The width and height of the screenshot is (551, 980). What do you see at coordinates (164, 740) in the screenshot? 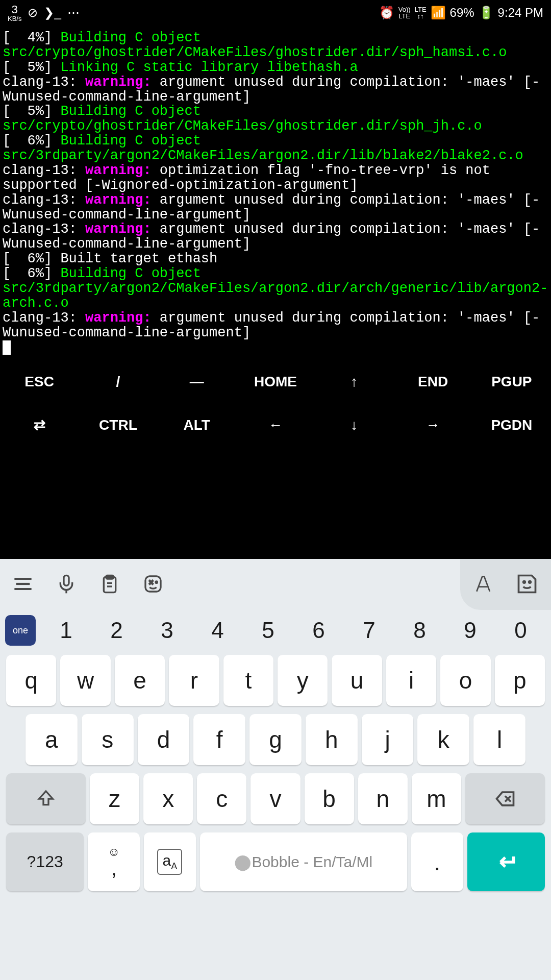
I see `key-d: d` at bounding box center [164, 740].